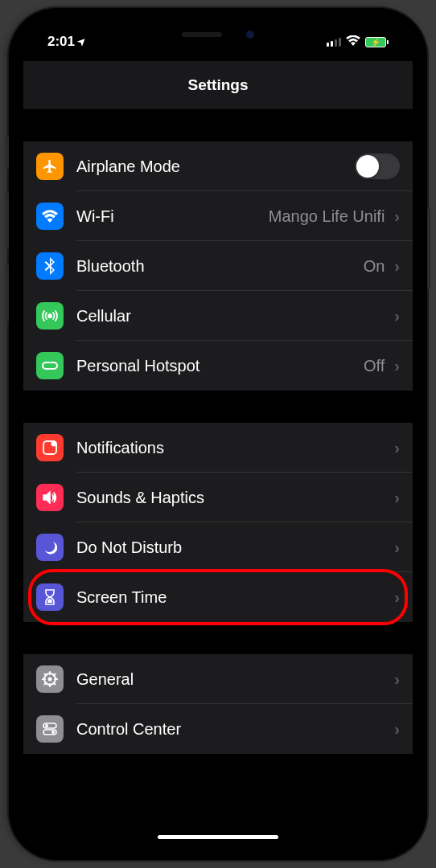 The height and width of the screenshot is (868, 436). What do you see at coordinates (220, 366) in the screenshot?
I see `row-label: Personal Hotspot` at bounding box center [220, 366].